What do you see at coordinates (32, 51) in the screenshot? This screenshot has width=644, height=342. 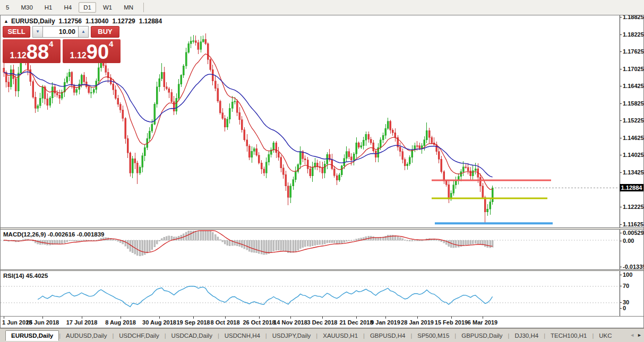 I see `sell-quote-box: 1.12 88 4` at bounding box center [32, 51].